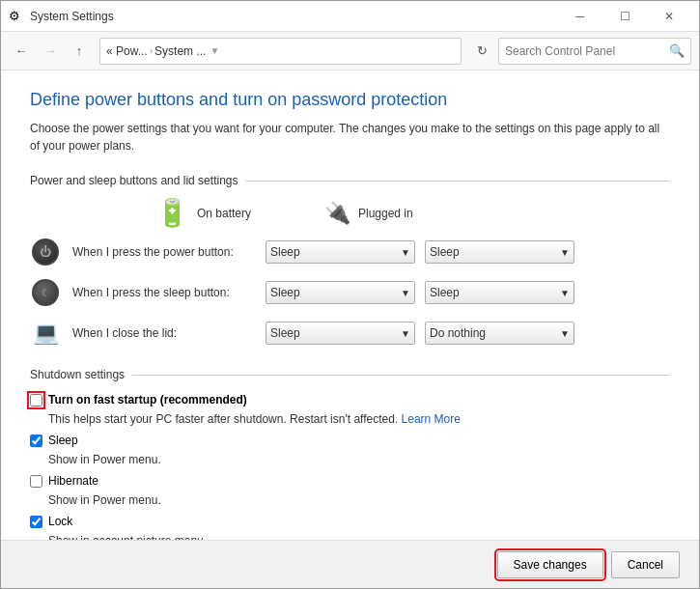 This screenshot has height=589, width=700. What do you see at coordinates (402, 375) in the screenshot?
I see `section2-line` at bounding box center [402, 375].